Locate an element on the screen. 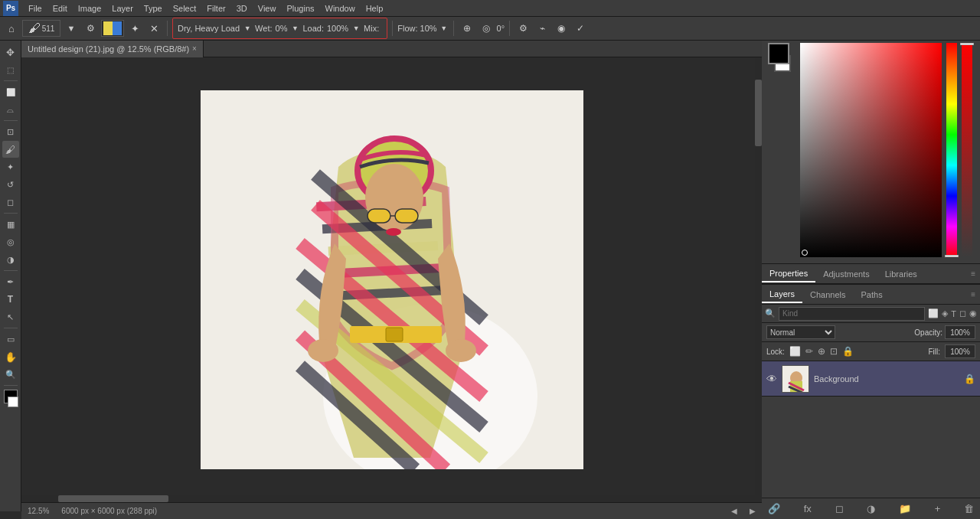 The height and width of the screenshot is (519, 980). blend-mode-select: Normal is located at coordinates (801, 332).